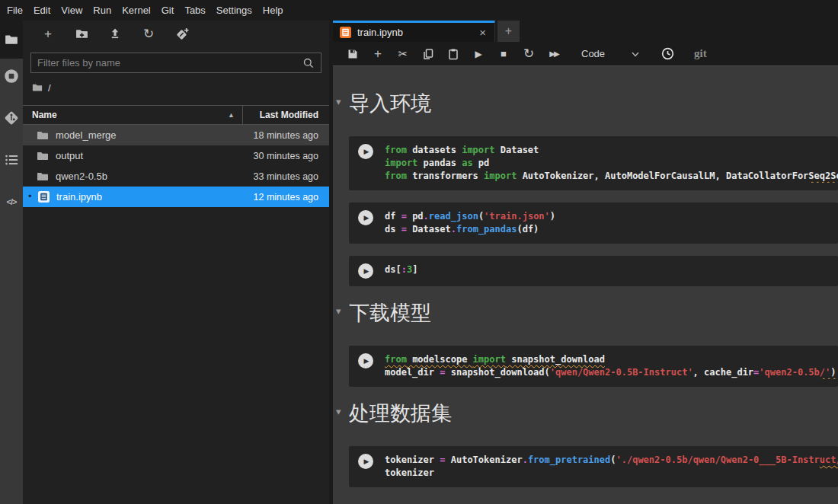  I want to click on file-row-qwen2-0.5b: qwen2-0.5b 33 minutes ago, so click(176, 177).